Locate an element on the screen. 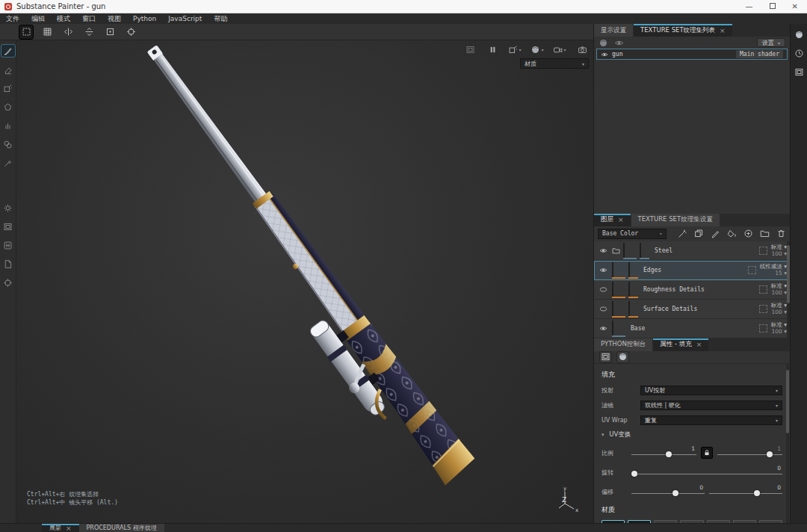  layers-scrollbar is located at coordinates (788, 290).